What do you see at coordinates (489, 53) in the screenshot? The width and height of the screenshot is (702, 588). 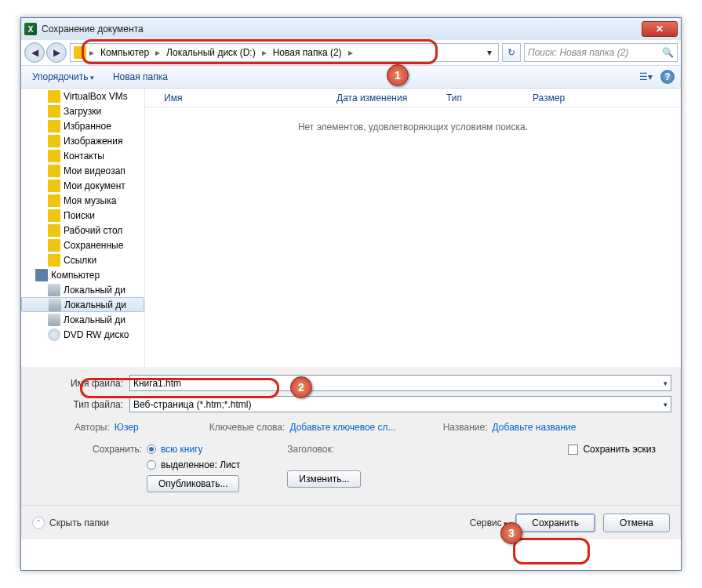 I see `breadcrumb-dropdown: ▾` at bounding box center [489, 53].